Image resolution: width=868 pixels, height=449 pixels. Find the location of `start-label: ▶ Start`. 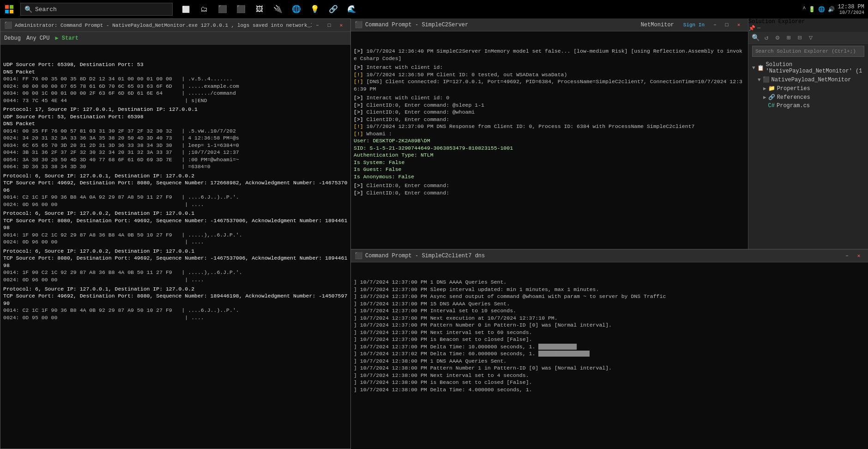

start-label: ▶ Start is located at coordinates (66, 38).